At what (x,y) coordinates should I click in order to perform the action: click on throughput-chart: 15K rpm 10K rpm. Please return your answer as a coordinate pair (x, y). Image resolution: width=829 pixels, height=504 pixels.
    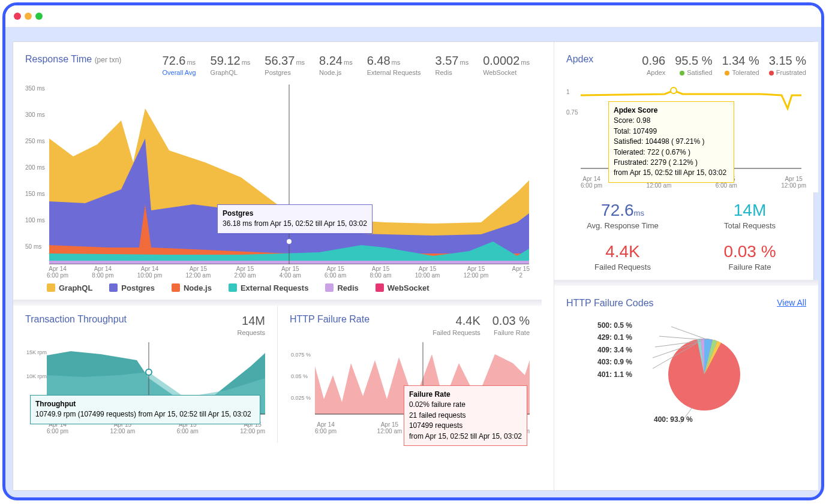
    Looking at the image, I should click on (145, 381).